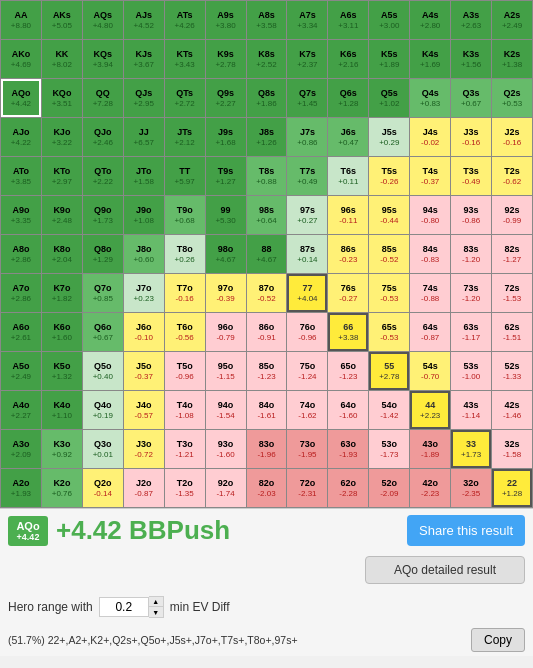 The image size is (533, 668). I want to click on grid-cell-44: 44+2.23, so click(430, 410).